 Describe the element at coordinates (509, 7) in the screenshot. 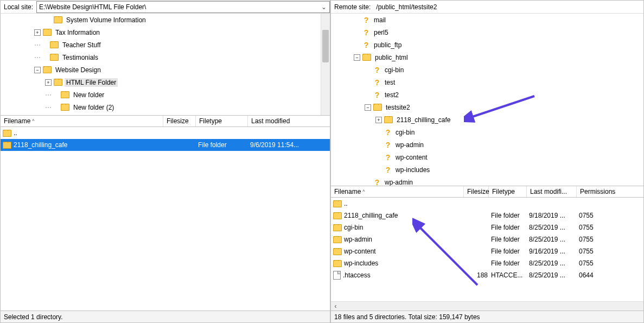

I see `remote-path-input: /public_html/testsite2` at that location.